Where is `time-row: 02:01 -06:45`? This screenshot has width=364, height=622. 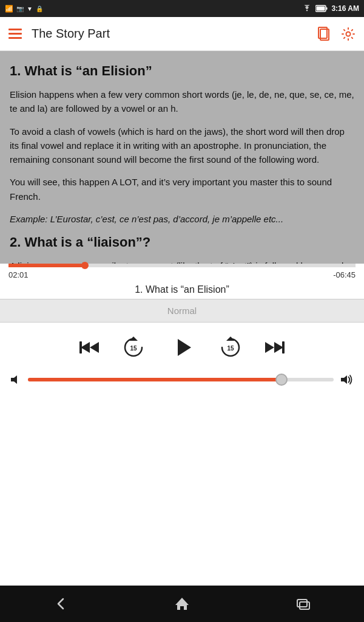
time-row: 02:01 -06:45 is located at coordinates (182, 275).